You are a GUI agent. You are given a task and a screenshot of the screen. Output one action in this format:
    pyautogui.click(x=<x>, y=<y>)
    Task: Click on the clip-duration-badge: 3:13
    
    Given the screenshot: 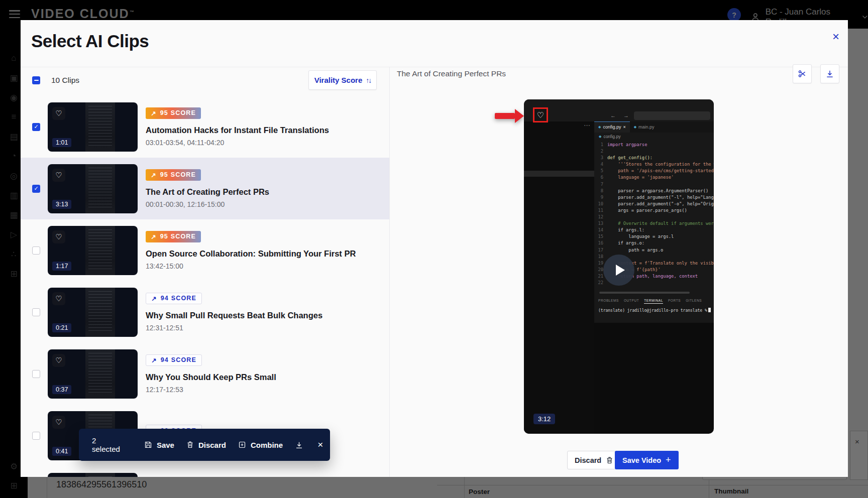 What is the action you would take?
    pyautogui.click(x=62, y=204)
    